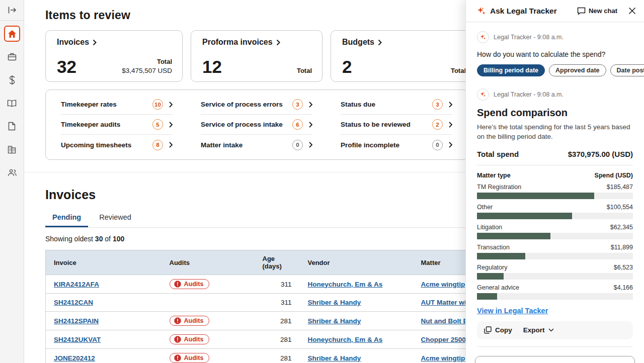 The width and height of the screenshot is (644, 363). What do you see at coordinates (12, 172) in the screenshot?
I see `sidebar-item-people` at bounding box center [12, 172].